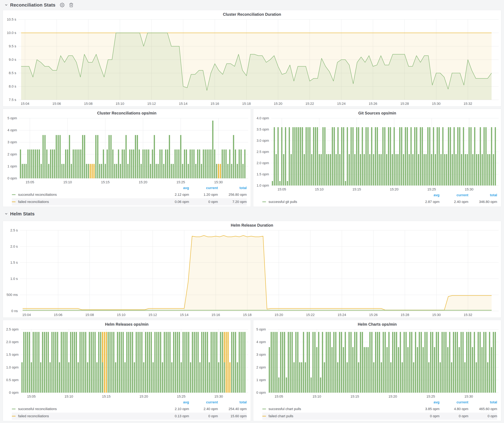  What do you see at coordinates (252, 14) in the screenshot?
I see `panel-title: Cluster Reconciliation Duration` at bounding box center [252, 14].